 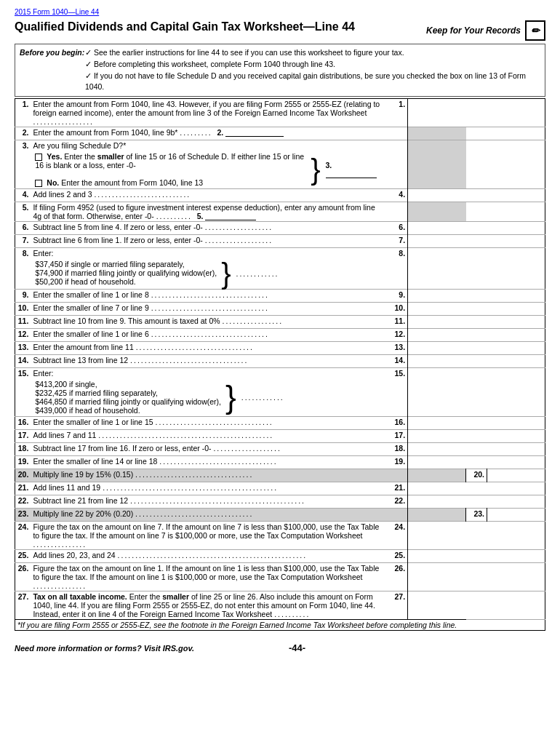 I want to click on line-desc: Add lines 20, 23, and 24 ...............…, so click(x=208, y=557).